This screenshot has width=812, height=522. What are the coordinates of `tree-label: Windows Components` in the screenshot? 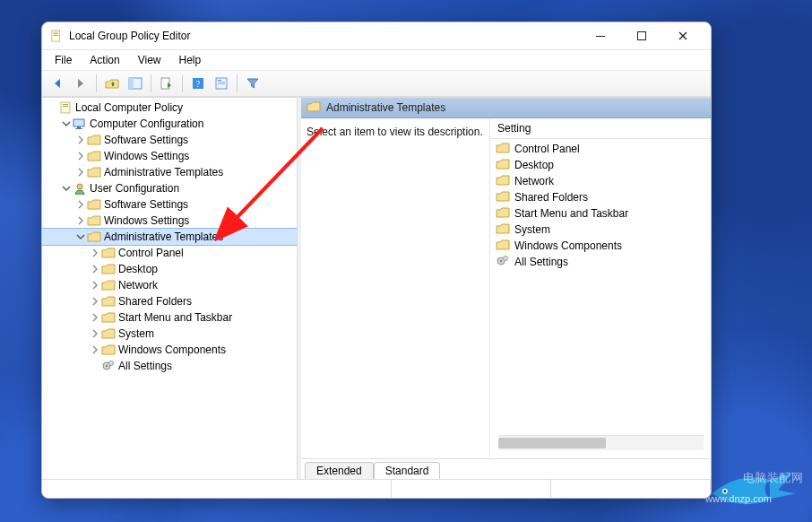 It's located at (172, 350).